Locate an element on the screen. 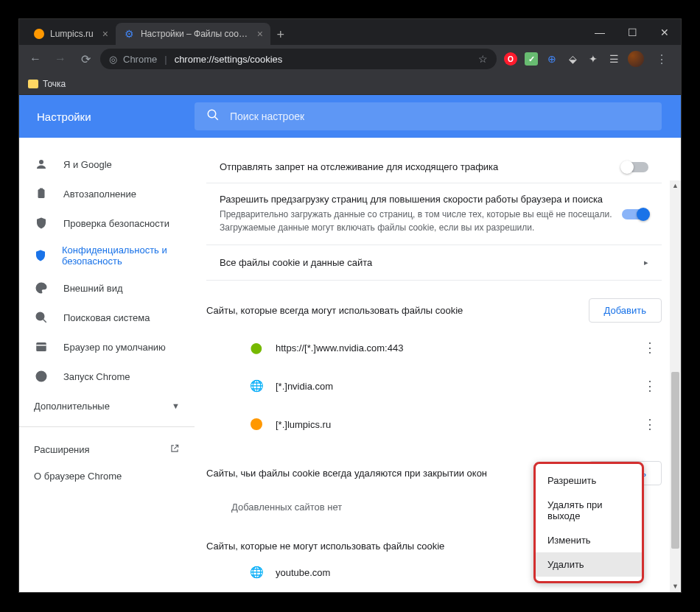 Image resolution: width=700 pixels, height=612 pixels. tab-strip: Lumpics.ru × ⚙ Настройки – Файлы cookie … is located at coordinates (301, 32).